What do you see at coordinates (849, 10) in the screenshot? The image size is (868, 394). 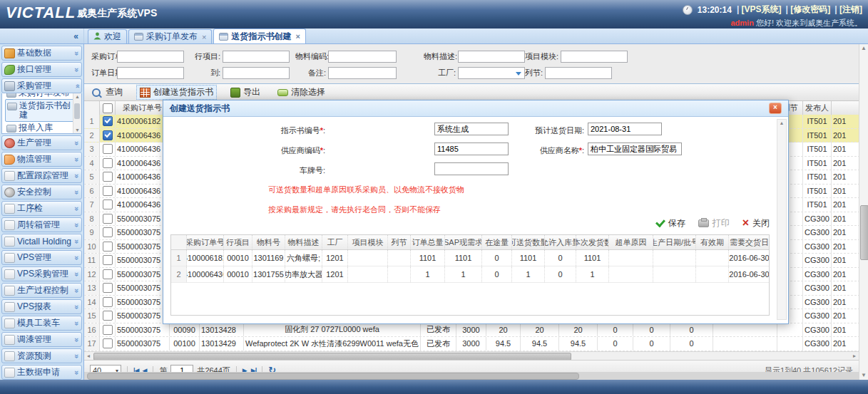 I see `header-link: [注销]` at bounding box center [849, 10].